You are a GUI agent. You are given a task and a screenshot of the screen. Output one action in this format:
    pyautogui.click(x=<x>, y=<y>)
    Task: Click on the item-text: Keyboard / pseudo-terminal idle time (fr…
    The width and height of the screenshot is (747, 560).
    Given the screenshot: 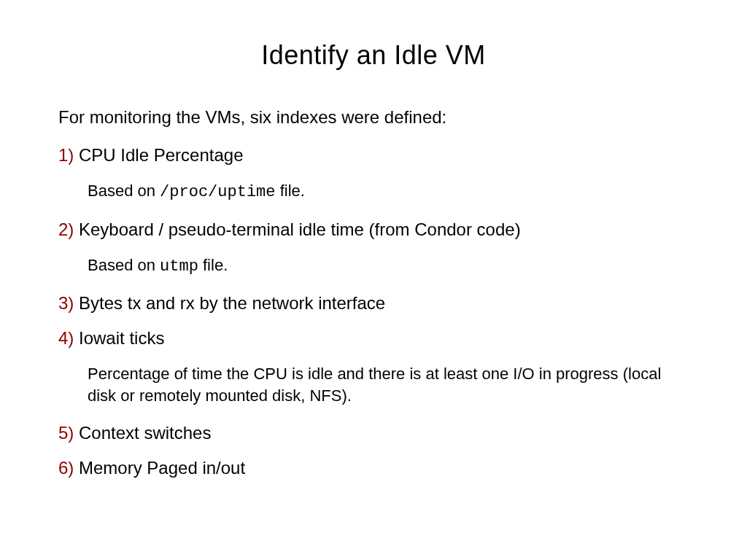 What is the action you would take?
    pyautogui.click(x=300, y=229)
    